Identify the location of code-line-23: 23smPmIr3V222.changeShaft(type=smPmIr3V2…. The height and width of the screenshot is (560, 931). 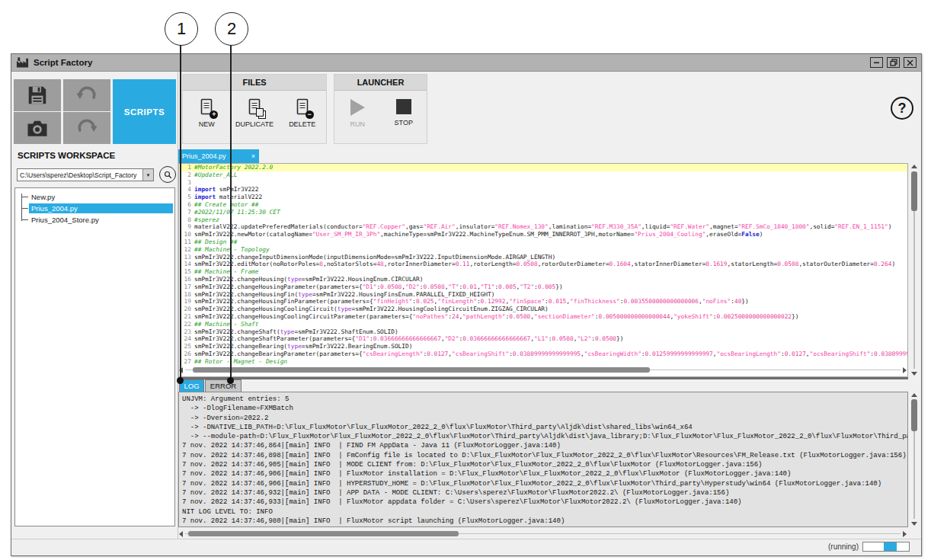
(543, 332).